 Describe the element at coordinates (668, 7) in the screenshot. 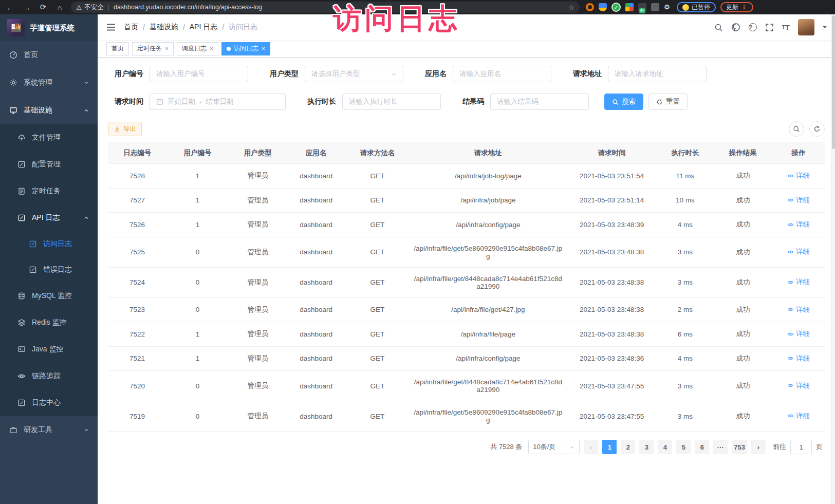

I see `extensions-puzzle-icon: ⚙` at that location.